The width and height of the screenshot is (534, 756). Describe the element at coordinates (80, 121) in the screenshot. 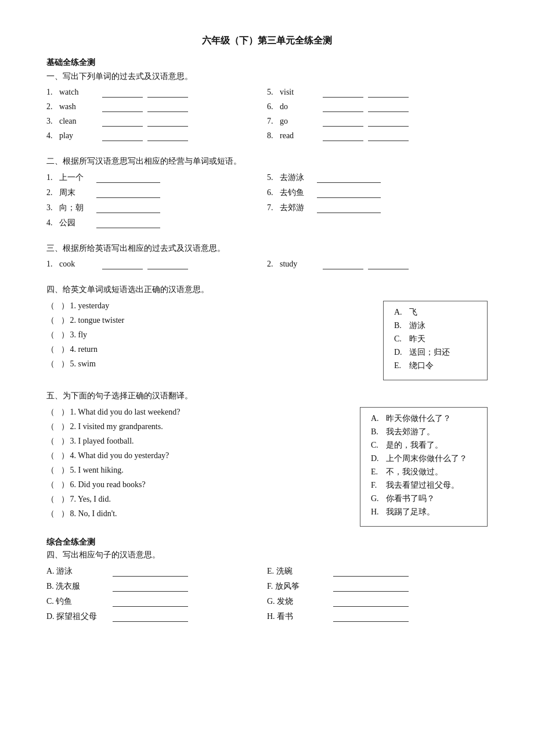

I see `item-label: clean` at that location.